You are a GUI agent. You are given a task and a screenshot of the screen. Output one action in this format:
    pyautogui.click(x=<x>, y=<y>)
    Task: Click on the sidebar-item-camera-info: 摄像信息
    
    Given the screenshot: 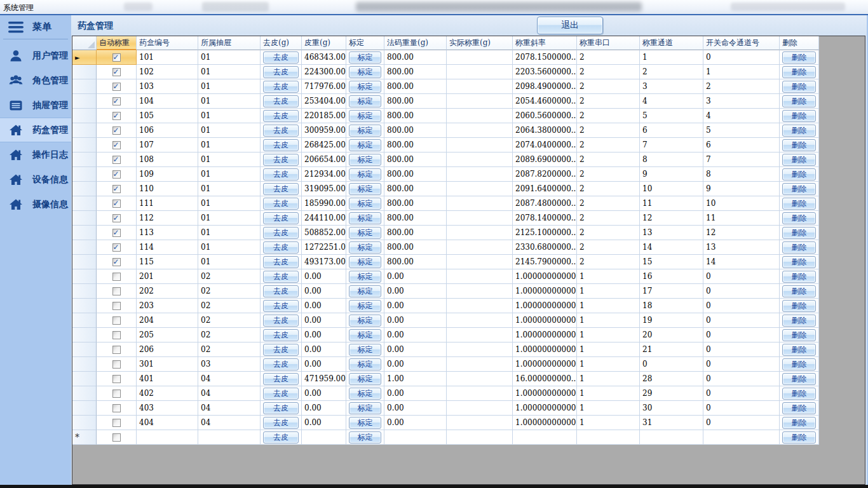 What is the action you would take?
    pyautogui.click(x=36, y=205)
    